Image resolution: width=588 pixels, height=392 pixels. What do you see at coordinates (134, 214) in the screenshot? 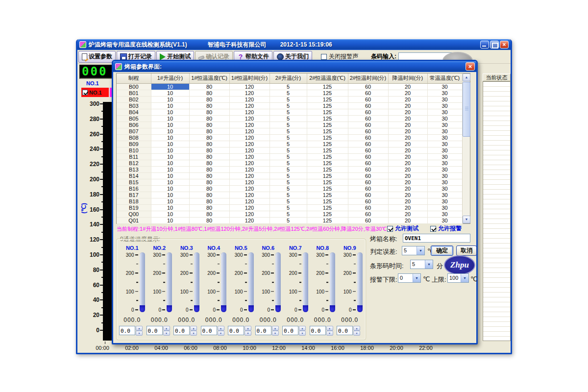
I see `process-id-cell: Q00` at bounding box center [134, 214].